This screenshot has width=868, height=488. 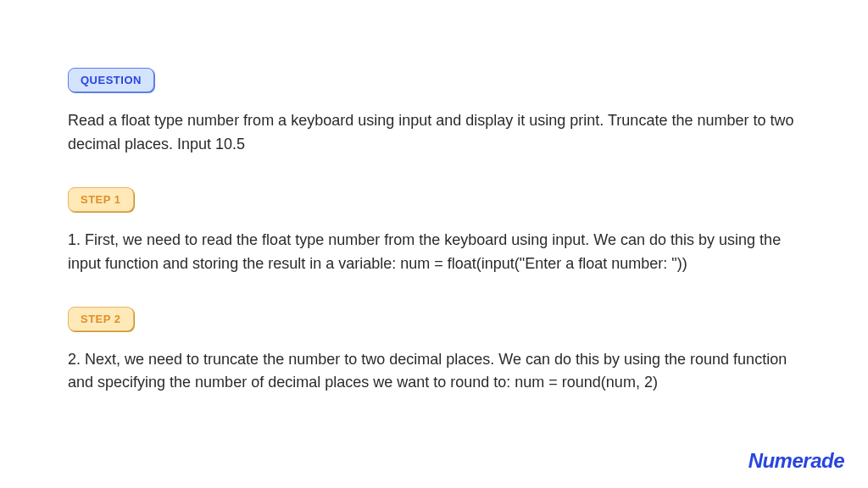 I want to click on step-2-text: 2. Next, we need to truncate the number …, so click(x=434, y=372).